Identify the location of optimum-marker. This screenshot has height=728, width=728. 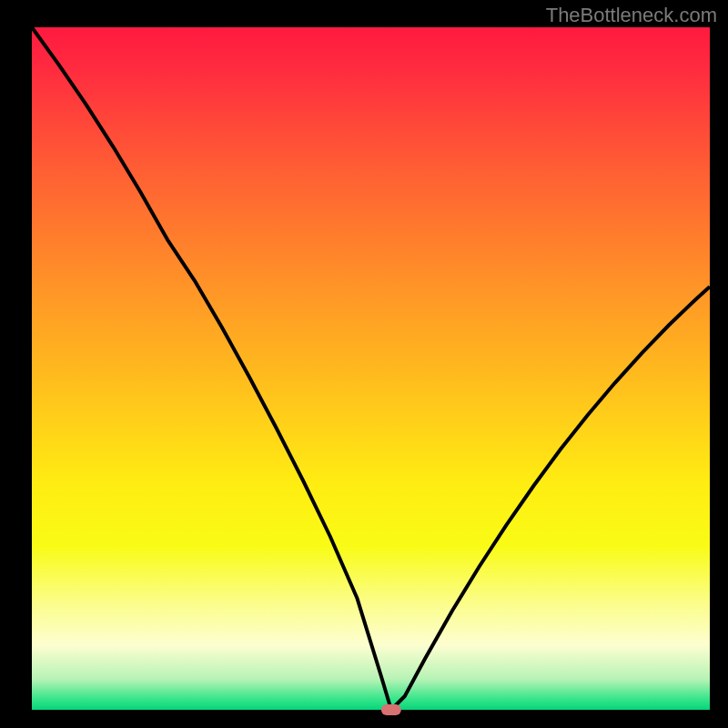
(391, 710).